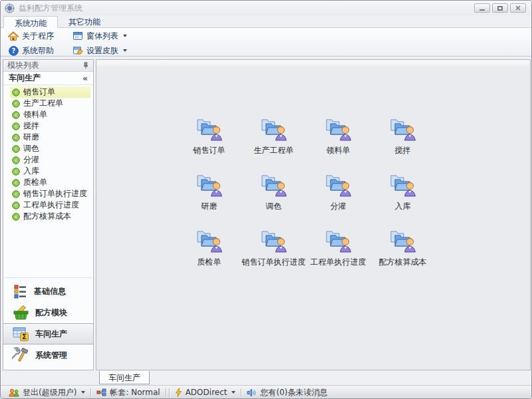 This screenshot has width=532, height=399. What do you see at coordinates (206, 392) in the screenshot?
I see `provider-label: ADODirect` at bounding box center [206, 392].